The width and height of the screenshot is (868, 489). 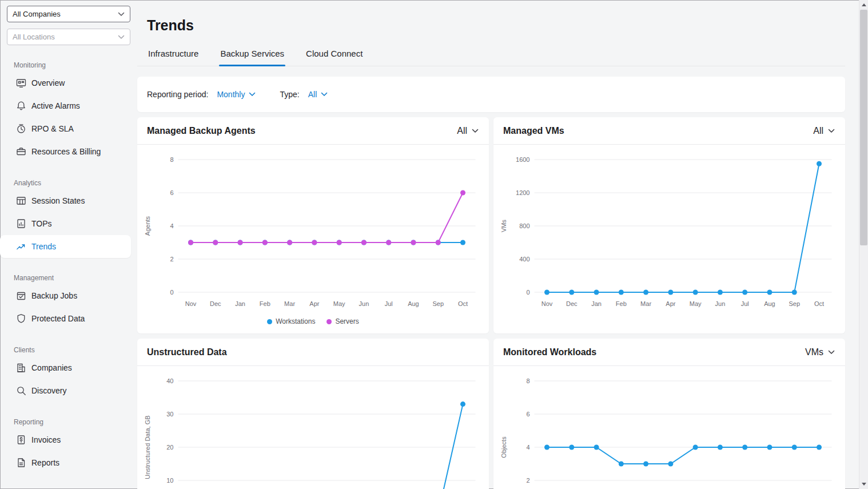 I want to click on sidebar-item-label: TOPs, so click(x=42, y=224).